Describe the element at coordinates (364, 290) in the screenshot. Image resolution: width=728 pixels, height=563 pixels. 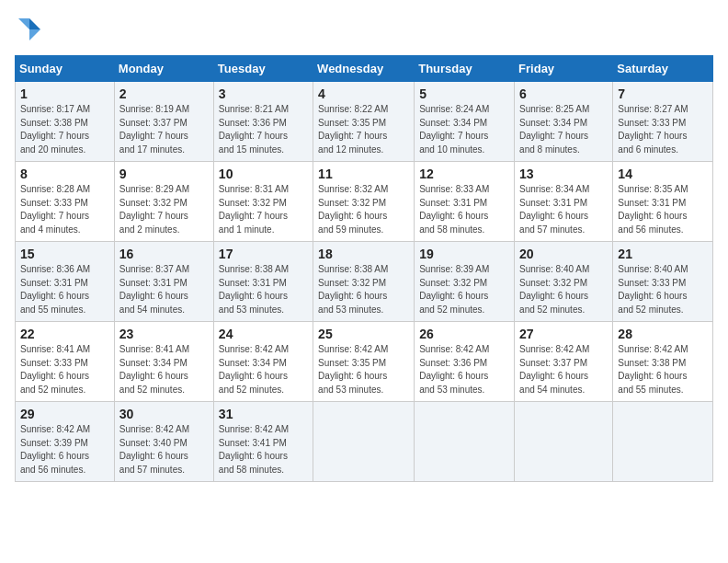
I see `day-info: Sunrise: 8:38 AM Sunset: 3:32 PM Dayligh…` at that location.